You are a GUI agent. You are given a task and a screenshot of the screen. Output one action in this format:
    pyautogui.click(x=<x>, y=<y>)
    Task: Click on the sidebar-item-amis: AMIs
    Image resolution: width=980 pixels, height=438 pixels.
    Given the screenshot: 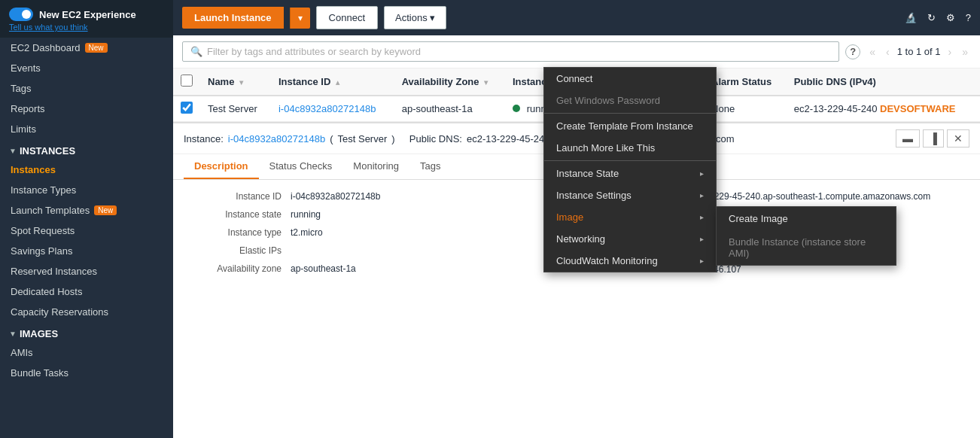 What is the action you would take?
    pyautogui.click(x=87, y=352)
    